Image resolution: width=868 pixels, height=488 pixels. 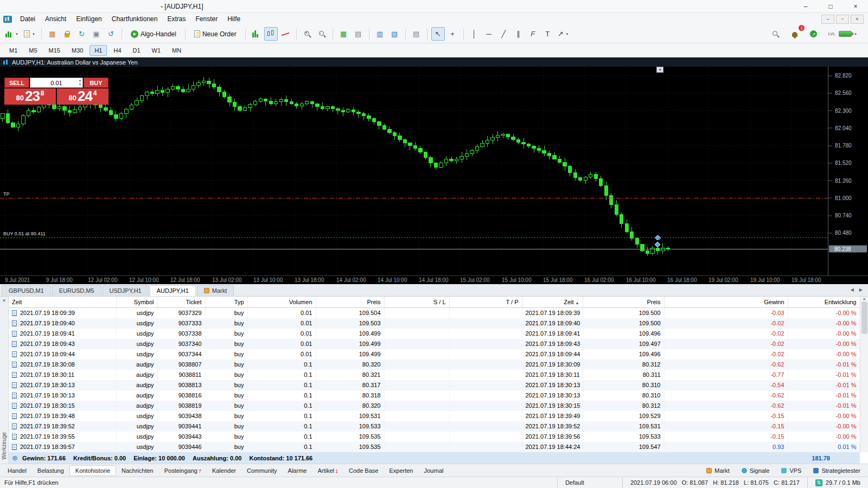 I want to click on price-scale: 82.82082.56082.30082.04081.78081.52081.2…, so click(x=848, y=171).